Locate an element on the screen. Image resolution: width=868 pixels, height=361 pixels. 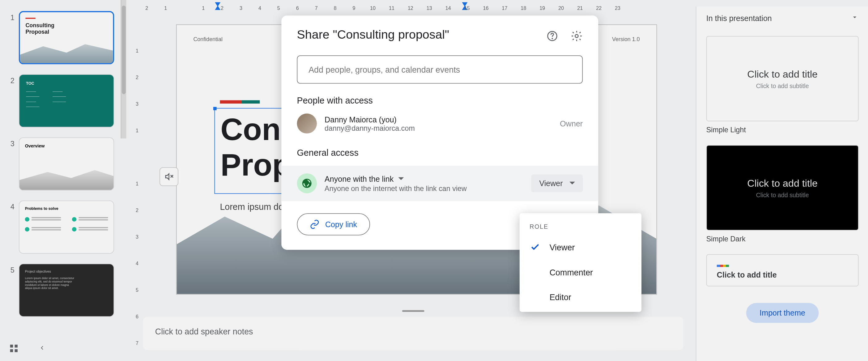
thumbnail-scrollbar is located at coordinates (124, 69).